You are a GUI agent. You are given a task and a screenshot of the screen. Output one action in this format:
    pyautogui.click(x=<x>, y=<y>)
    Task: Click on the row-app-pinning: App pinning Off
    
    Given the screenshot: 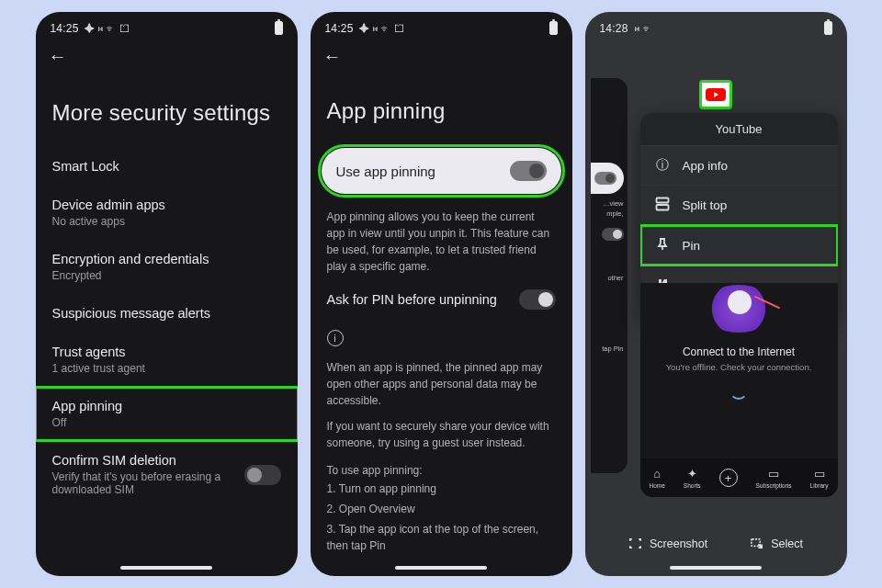 What is the action you would take?
    pyautogui.click(x=167, y=413)
    